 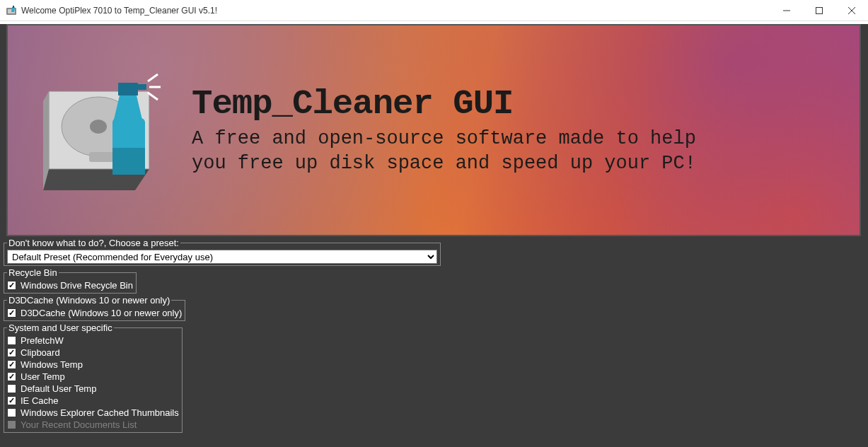 What do you see at coordinates (61, 328) in the screenshot?
I see `group-legend: System and User specific` at bounding box center [61, 328].